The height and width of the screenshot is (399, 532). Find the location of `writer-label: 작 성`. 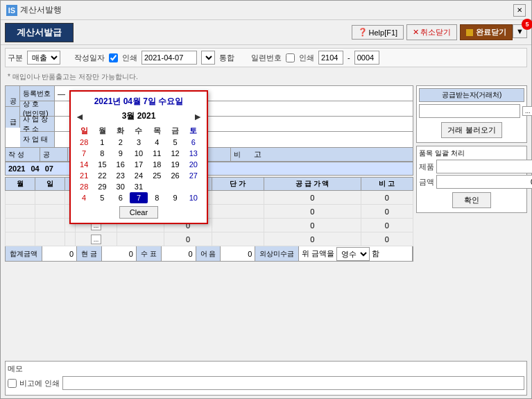

writer-label: 작 성 is located at coordinates (23, 154).